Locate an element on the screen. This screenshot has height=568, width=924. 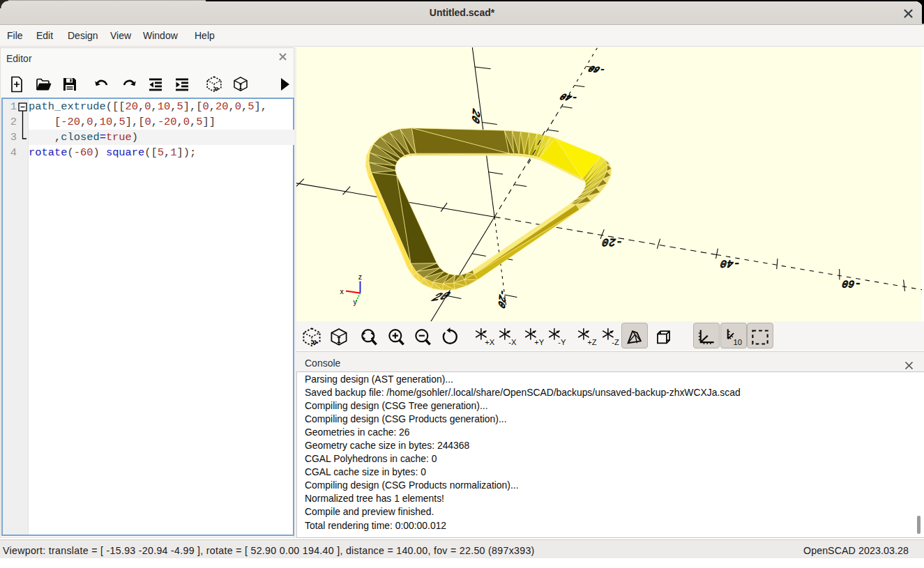
svg-text: +Z is located at coordinates (592, 342).